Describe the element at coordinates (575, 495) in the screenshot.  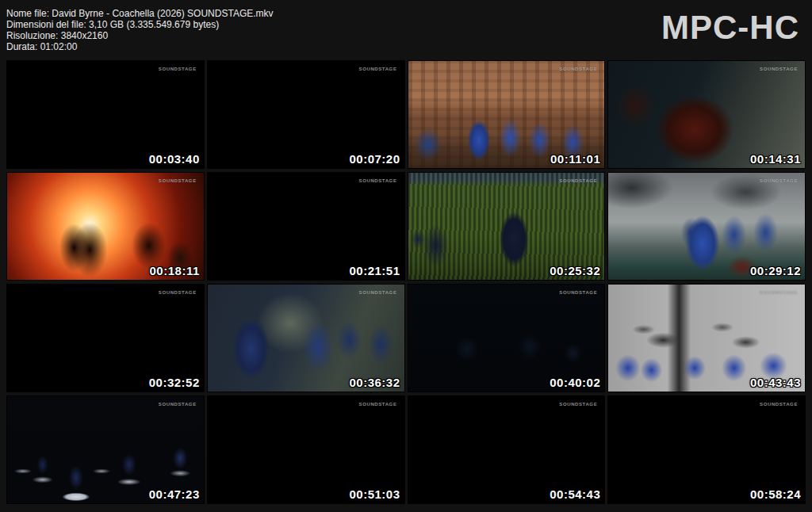
I see `timestamp-label: 00:54:43` at that location.